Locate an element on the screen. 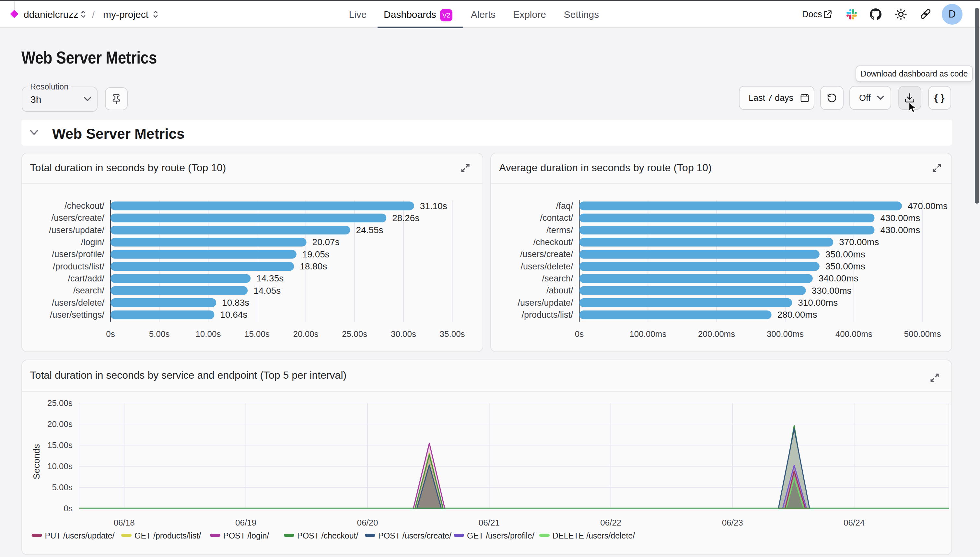 The height and width of the screenshot is (557, 980). svg-text: 20.07s is located at coordinates (326, 242).